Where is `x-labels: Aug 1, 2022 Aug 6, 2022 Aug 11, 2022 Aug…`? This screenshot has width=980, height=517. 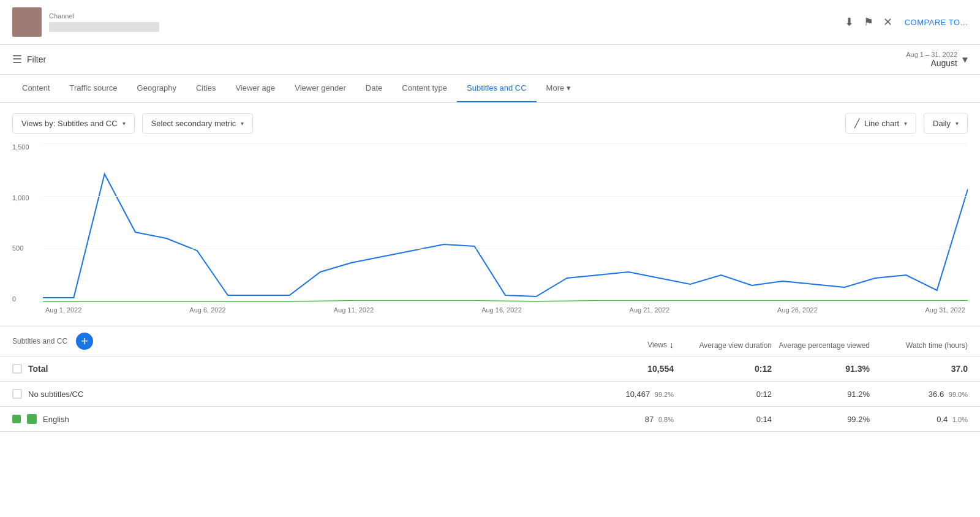 x-labels: Aug 1, 2022 Aug 6, 2022 Aug 11, 2022 Aug… is located at coordinates (505, 310).